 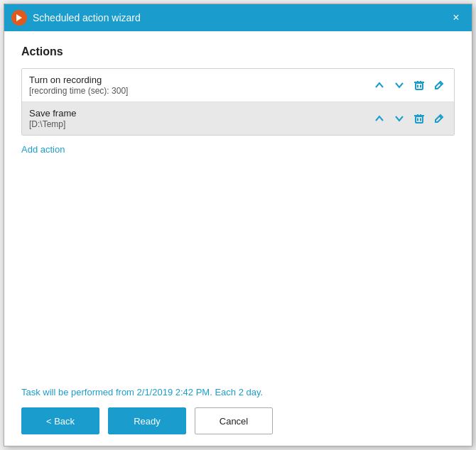 What do you see at coordinates (238, 421) in the screenshot?
I see `footer-buttons: < Back Ready Cancel` at bounding box center [238, 421].